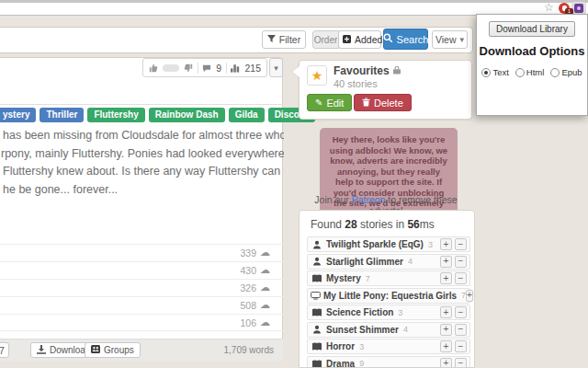  What do you see at coordinates (188, 68) in the screenshot?
I see `thumbs-down-icon` at bounding box center [188, 68].